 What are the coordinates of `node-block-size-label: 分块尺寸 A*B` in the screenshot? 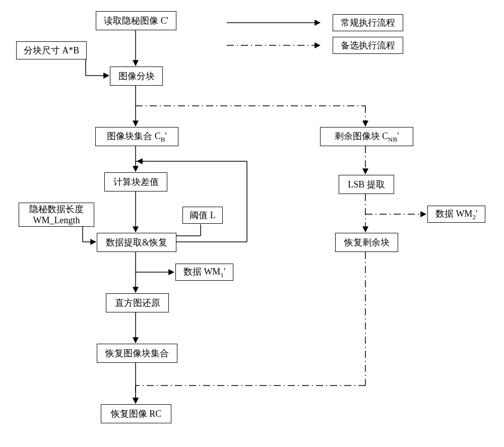 It's located at (51, 50).